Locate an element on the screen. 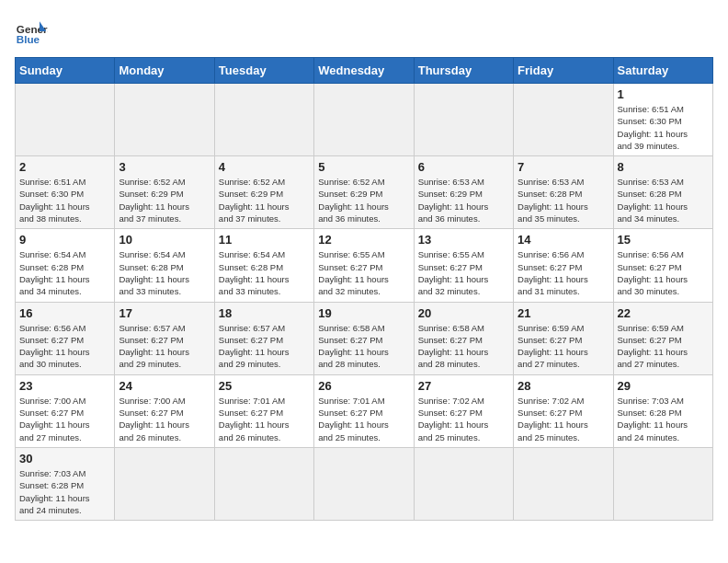 The width and height of the screenshot is (728, 563). calendar-cell: 15Sunrise: 6:56 AM Sunset: 6:27 PM Dayli… is located at coordinates (663, 265).